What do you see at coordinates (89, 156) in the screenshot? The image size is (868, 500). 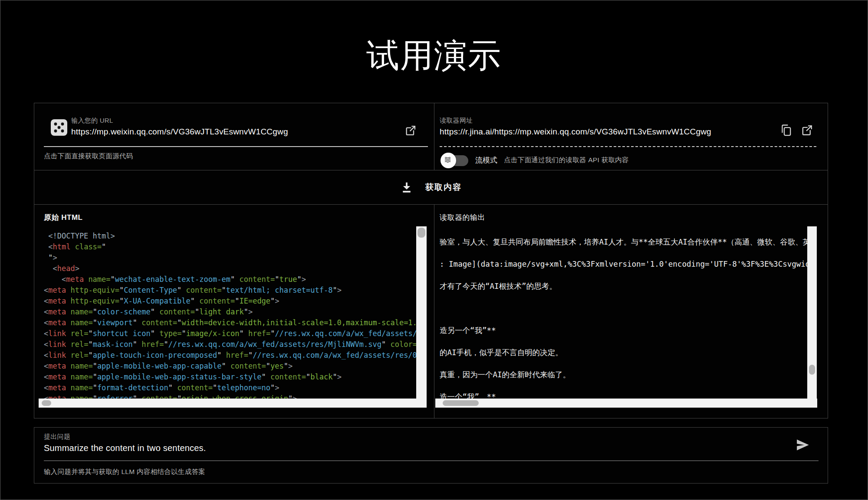 I see `source-url-helper: 点击下面直接获取页面源代码` at bounding box center [89, 156].